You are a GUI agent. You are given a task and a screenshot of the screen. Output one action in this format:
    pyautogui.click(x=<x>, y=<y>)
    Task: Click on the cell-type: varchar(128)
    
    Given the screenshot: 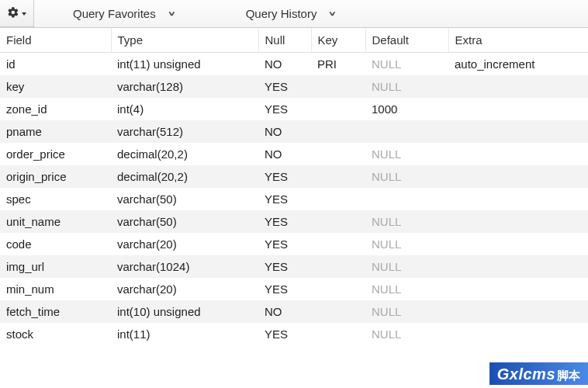 What is the action you would take?
    pyautogui.click(x=185, y=87)
    